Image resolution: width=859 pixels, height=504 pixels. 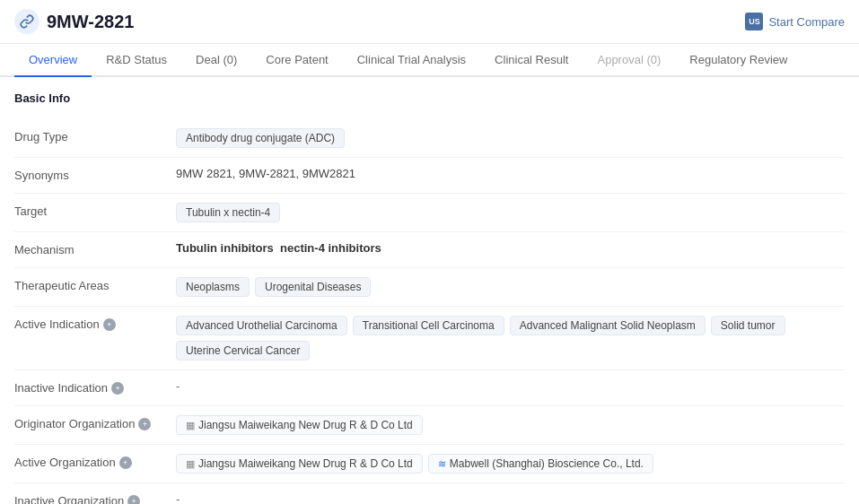 What do you see at coordinates (531, 61) in the screenshot?
I see `tab-clinical-result: Clinical Result` at bounding box center [531, 61].